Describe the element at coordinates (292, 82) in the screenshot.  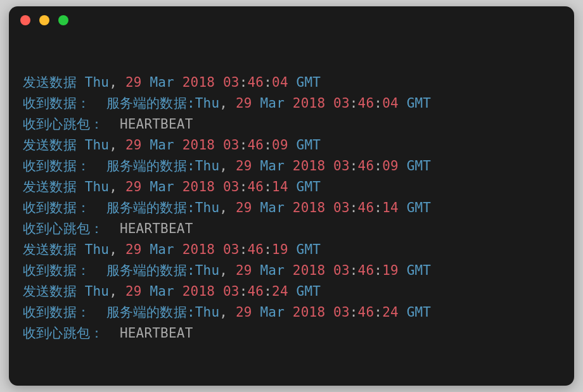
I see `log-line: 发送数据 Thu, 29 Mar 2018 03:46:04 GMT` at that location.